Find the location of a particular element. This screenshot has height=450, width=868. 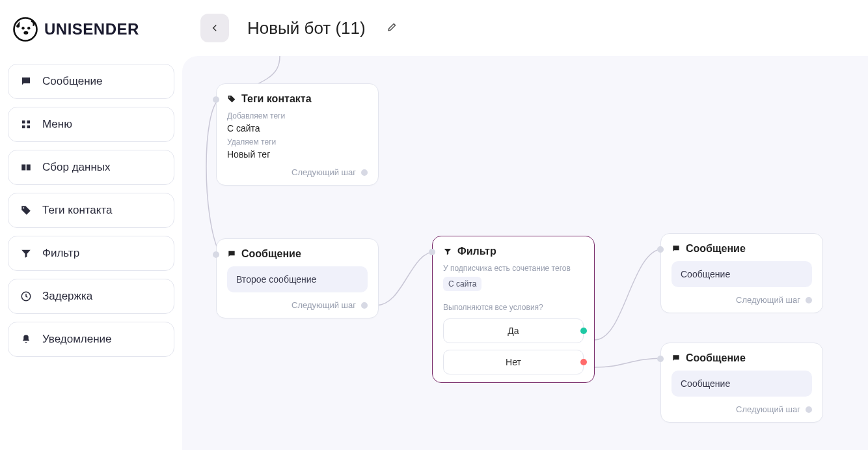

node-filter: Фильтр У подписчика есть сочетание тегов… is located at coordinates (513, 309).